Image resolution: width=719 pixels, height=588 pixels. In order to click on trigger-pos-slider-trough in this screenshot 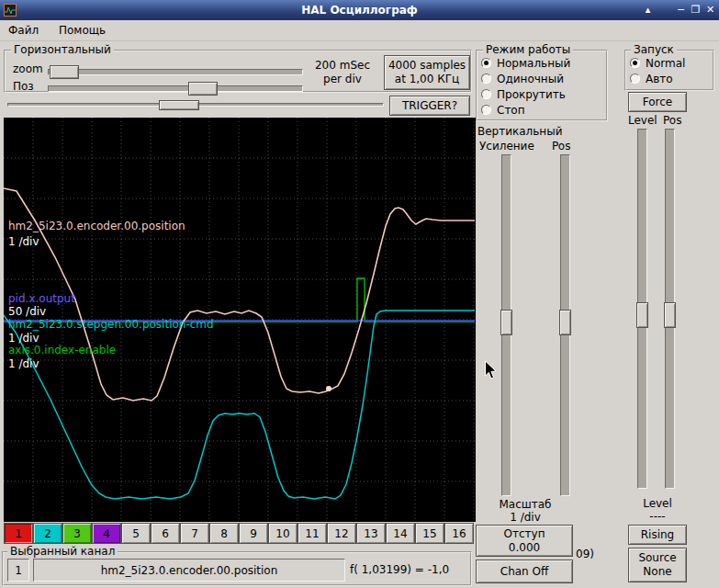, I will do `click(670, 309)`.